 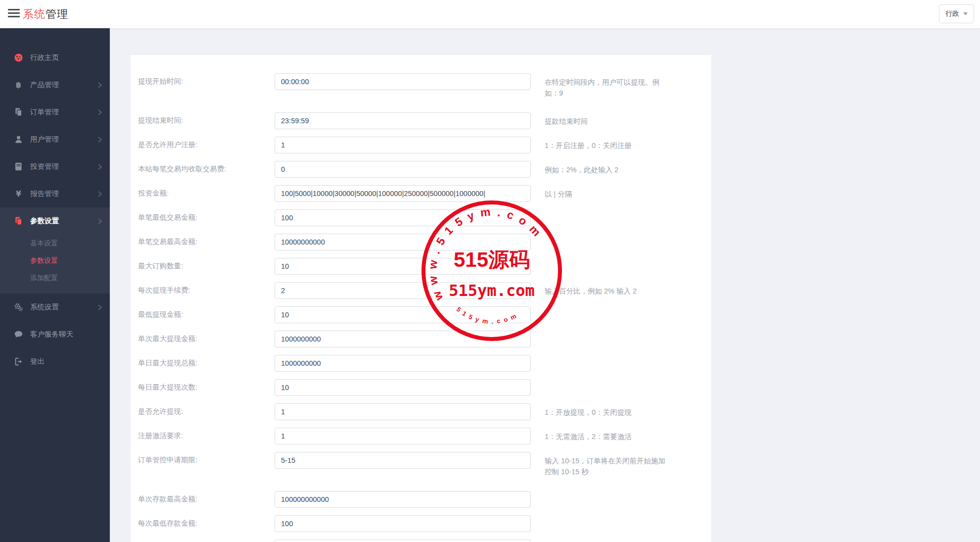 I want to click on sidebar-active-section: 参数设置基本设置参数设置添加配置, so click(x=55, y=250).